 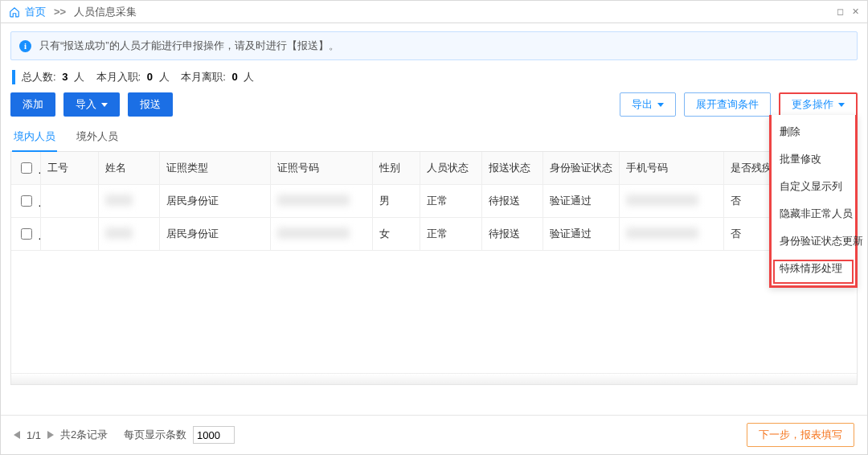 What do you see at coordinates (215, 169) in the screenshot?
I see `col-idtype: 证照类型` at bounding box center [215, 169].